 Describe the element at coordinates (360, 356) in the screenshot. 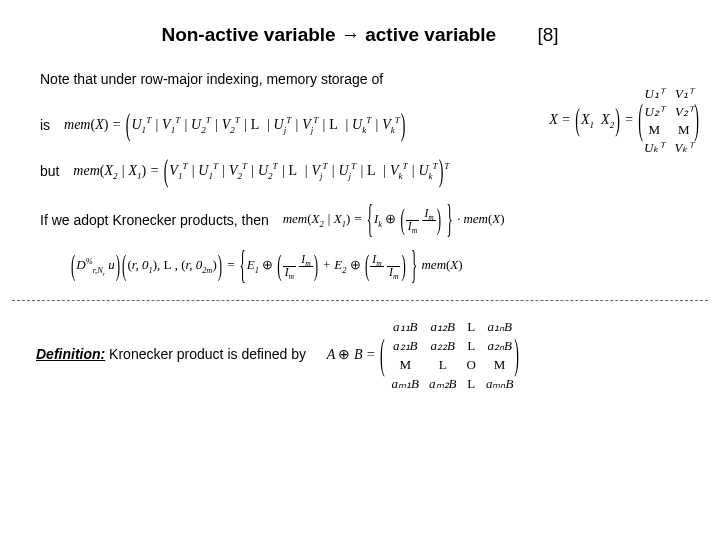

I see `definition-line: Definition: Kronecker product is defined…` at that location.